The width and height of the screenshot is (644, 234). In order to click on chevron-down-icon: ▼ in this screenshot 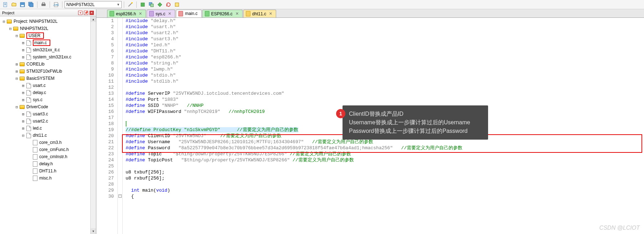, I will do `click(118, 5)`.